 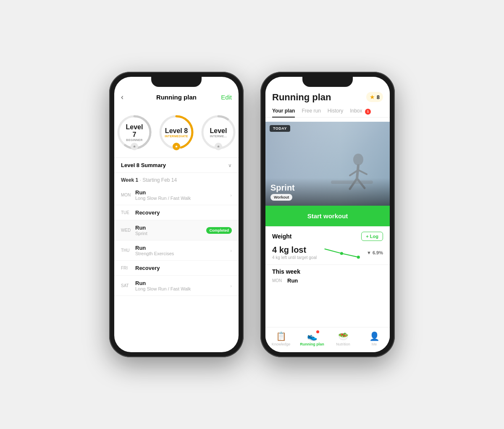 I want to click on me-icon: 👤, so click(x=375, y=336).